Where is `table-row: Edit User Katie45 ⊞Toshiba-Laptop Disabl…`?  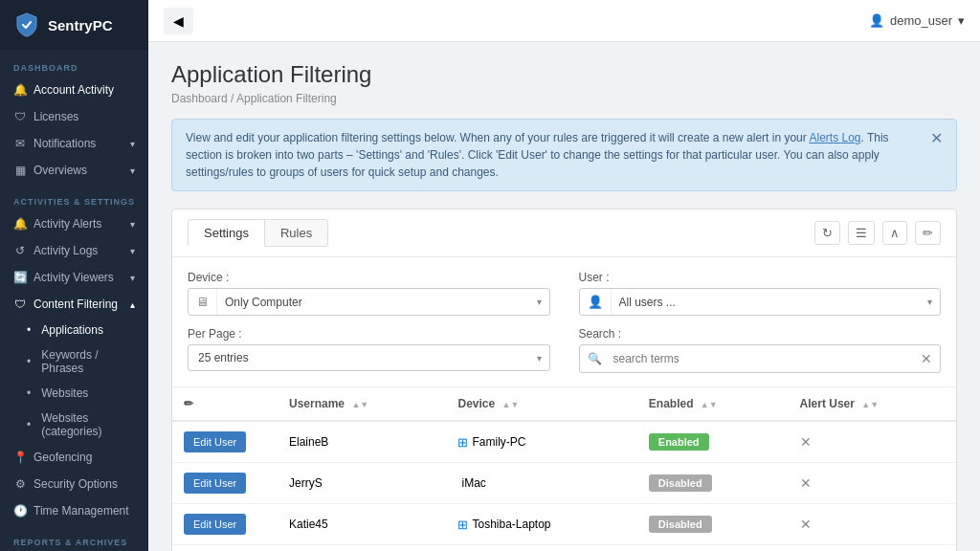 table-row: Edit User Katie45 ⊞Toshiba-Laptop Disabl… is located at coordinates (565, 524).